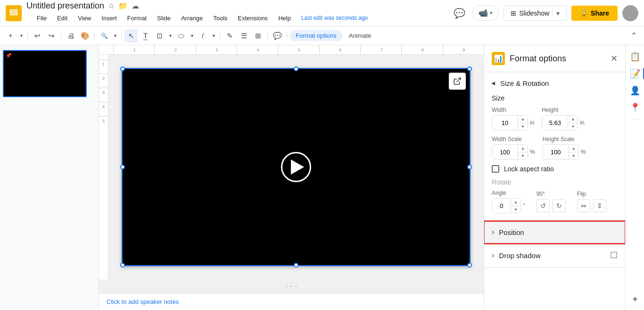 This screenshot has width=644, height=310. Describe the element at coordinates (559, 206) in the screenshot. I see `rotate-cw-icon: ↻` at that location.